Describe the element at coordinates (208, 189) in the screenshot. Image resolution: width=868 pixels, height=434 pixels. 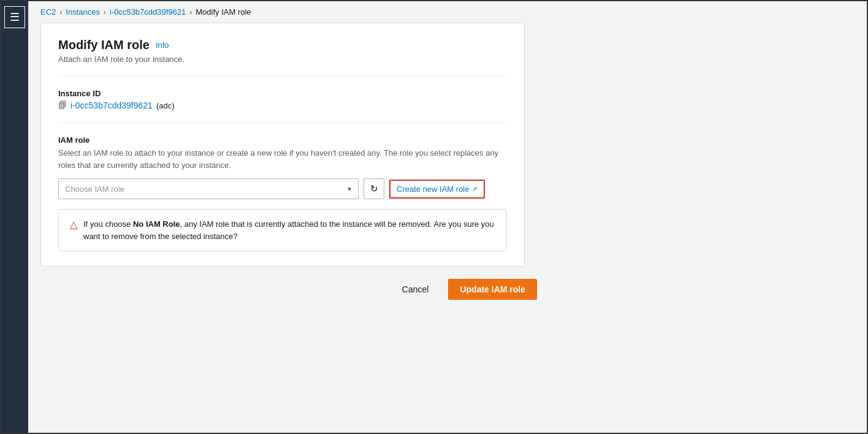
I see `iam-select-wrapper: Choose IAM role ▼` at that location.